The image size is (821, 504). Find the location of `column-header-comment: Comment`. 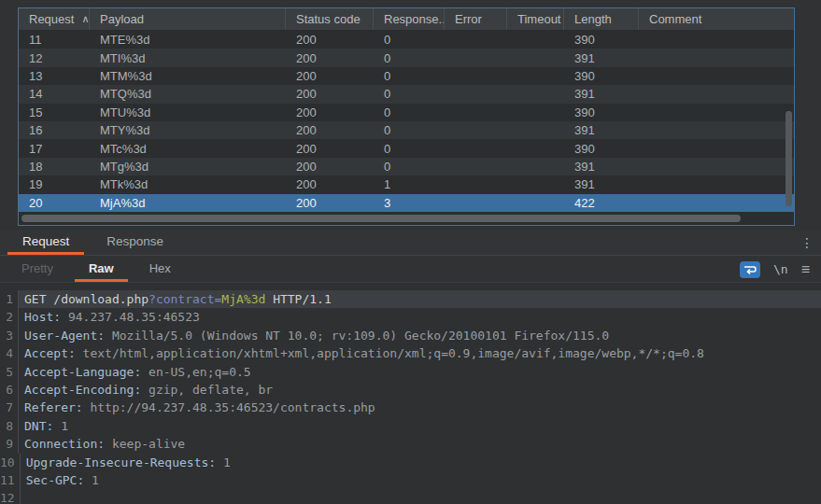

column-header-comment: Comment is located at coordinates (716, 19).